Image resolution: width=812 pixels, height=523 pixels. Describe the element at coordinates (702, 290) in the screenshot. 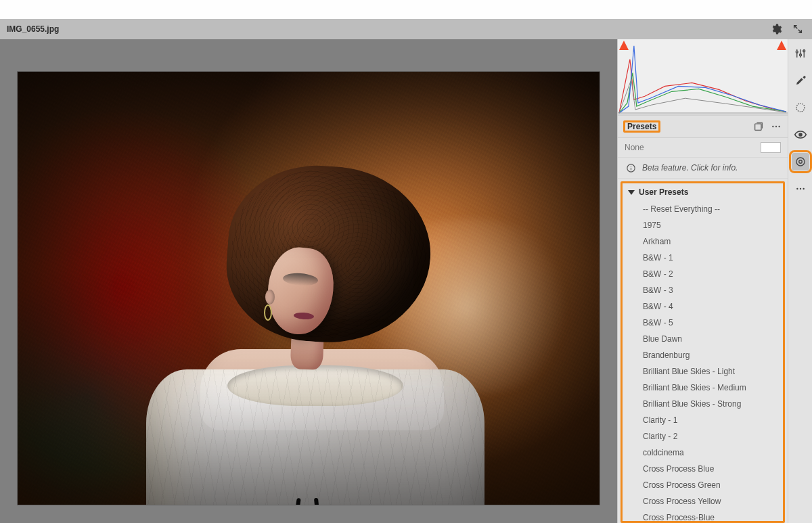

I see `preset-item: B&W - 3` at that location.